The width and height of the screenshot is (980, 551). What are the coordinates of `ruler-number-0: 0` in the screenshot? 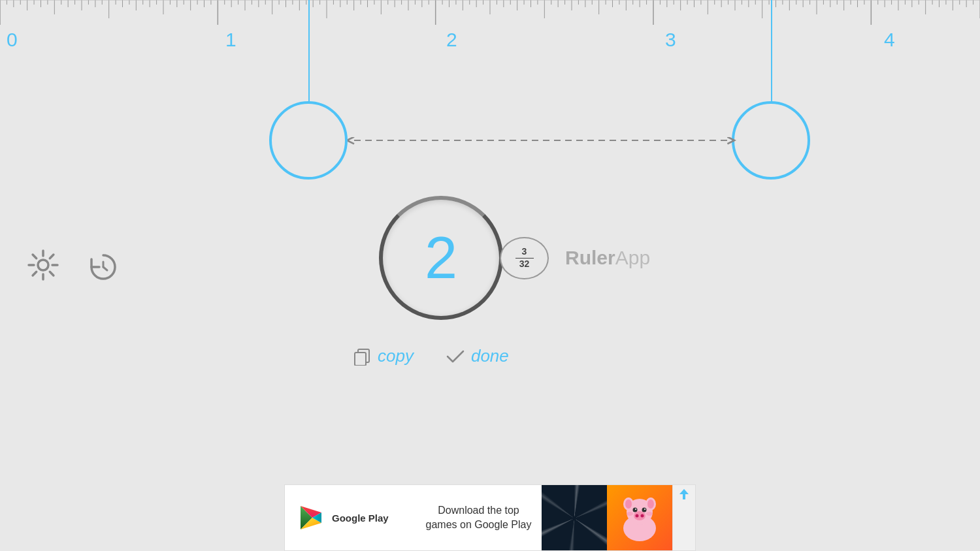 It's located at (12, 40).